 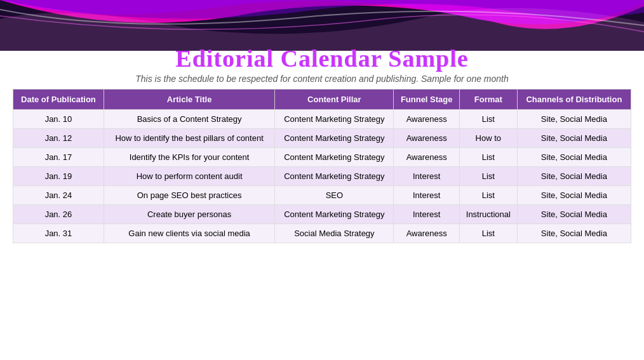 What do you see at coordinates (189, 215) in the screenshot?
I see `cell-title: Create buyer personas` at bounding box center [189, 215].